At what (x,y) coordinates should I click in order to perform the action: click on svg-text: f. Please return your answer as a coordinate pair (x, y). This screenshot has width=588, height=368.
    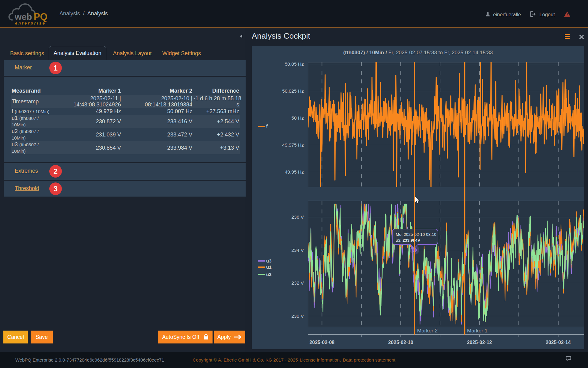
    Looking at the image, I should click on (267, 126).